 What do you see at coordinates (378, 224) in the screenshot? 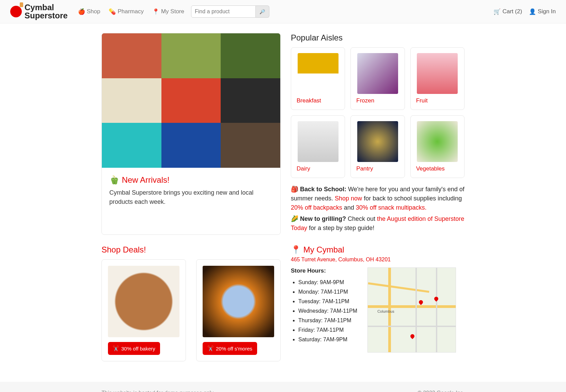
I see `promo-grilling: 🌽 New to grilling? Check out the August …` at bounding box center [378, 224].